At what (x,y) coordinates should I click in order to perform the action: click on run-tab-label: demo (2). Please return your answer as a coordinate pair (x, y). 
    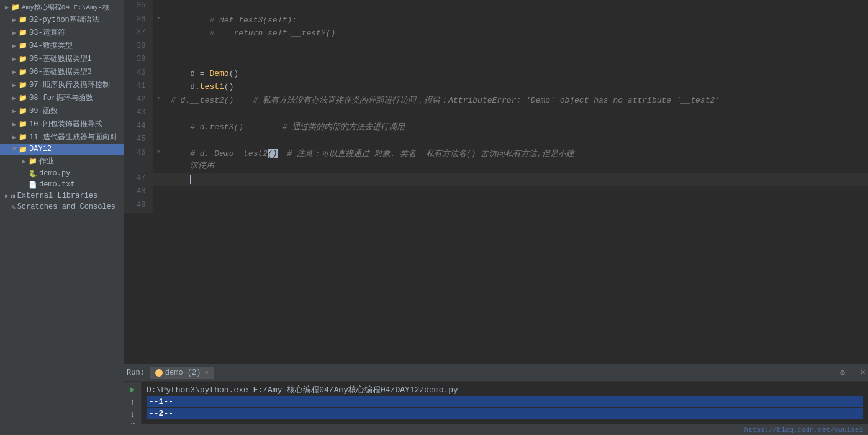
    Looking at the image, I should click on (183, 373).